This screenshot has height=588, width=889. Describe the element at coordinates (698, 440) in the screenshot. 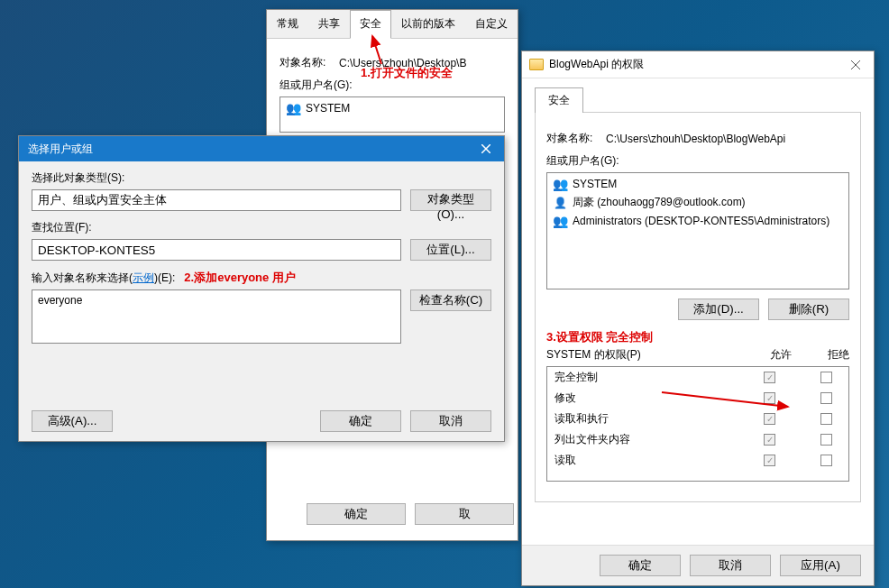

I see `table-row: 列出文件夹内容` at that location.